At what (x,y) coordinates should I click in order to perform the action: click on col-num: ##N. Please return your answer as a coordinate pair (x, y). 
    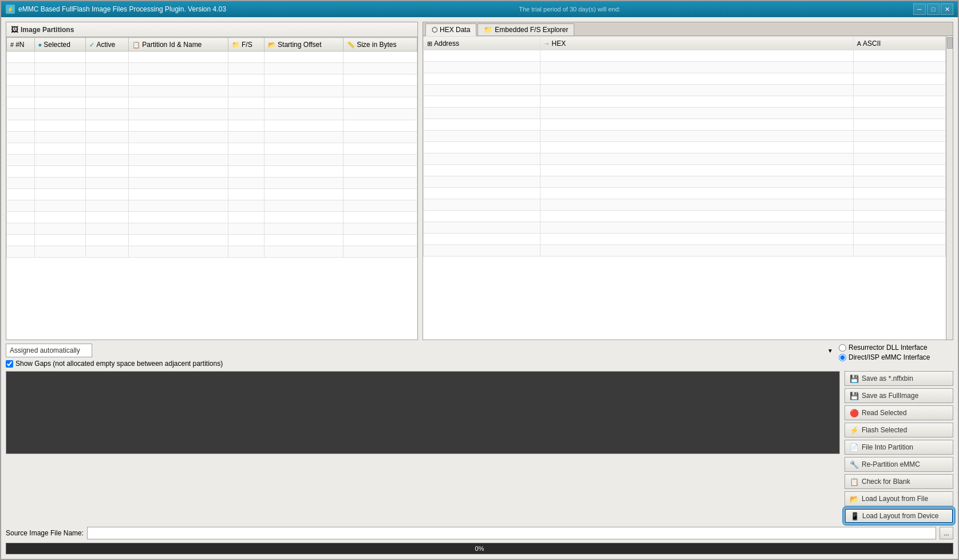
    Looking at the image, I should click on (21, 45).